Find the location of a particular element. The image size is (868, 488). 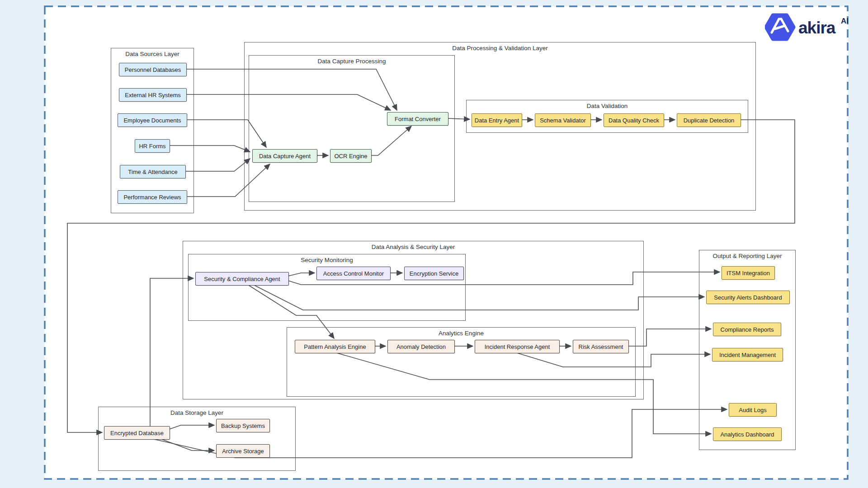

capture-processing-title: Data Capture Processing is located at coordinates (352, 61).